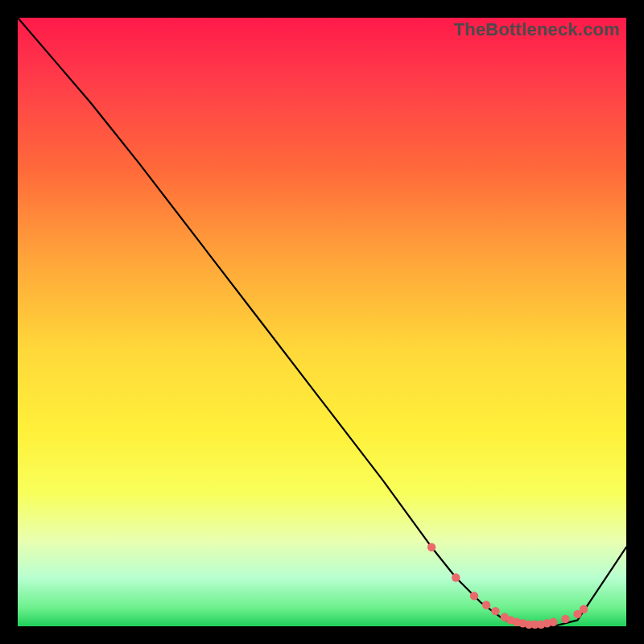  Describe the element at coordinates (507, 586) in the screenshot. I see `emphasis-dots` at that location.